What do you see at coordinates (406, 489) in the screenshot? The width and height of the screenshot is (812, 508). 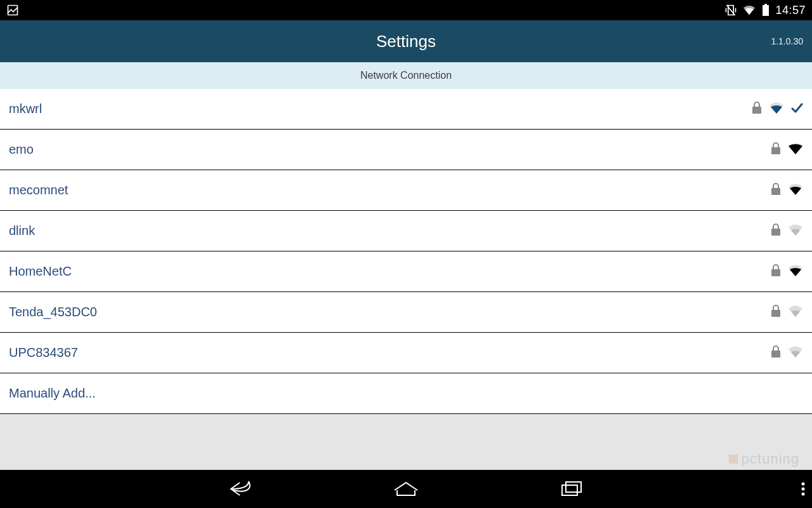 I see `nav-home-button` at bounding box center [406, 489].